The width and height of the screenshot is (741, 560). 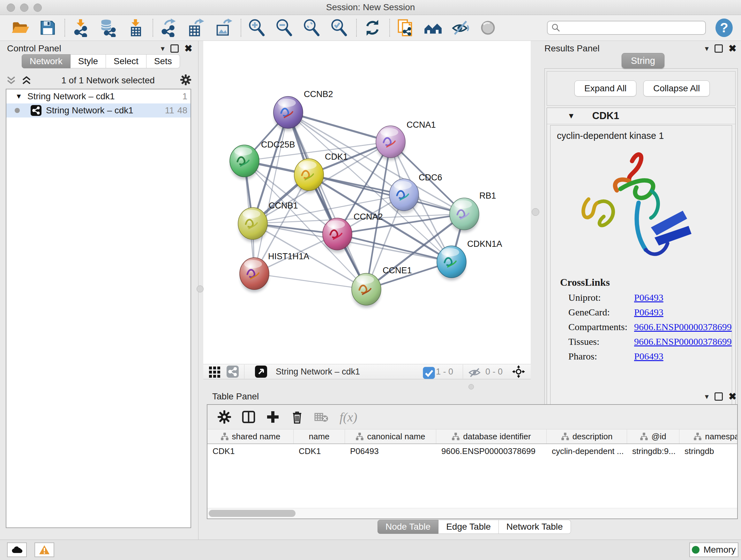 What do you see at coordinates (472, 451) in the screenshot?
I see `table-row: CDK1CDK1P064939606.ENSP00000378699cyclin…` at bounding box center [472, 451].